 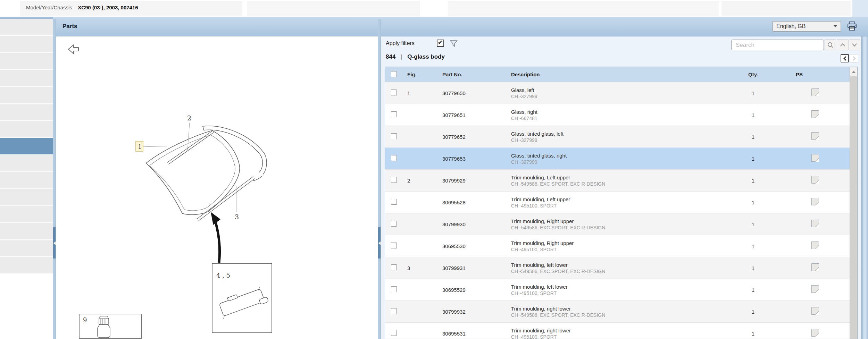 I want to click on description-cell: Glass, tinted glass, right CH -327999, so click(x=614, y=159).